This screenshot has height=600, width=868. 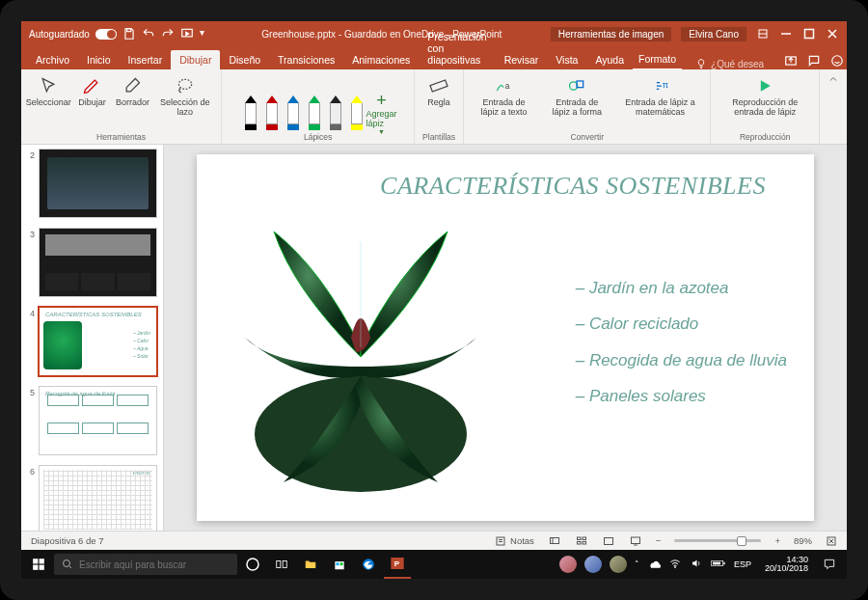 What do you see at coordinates (311, 564) in the screenshot?
I see `file-explorer-icon` at bounding box center [311, 564].